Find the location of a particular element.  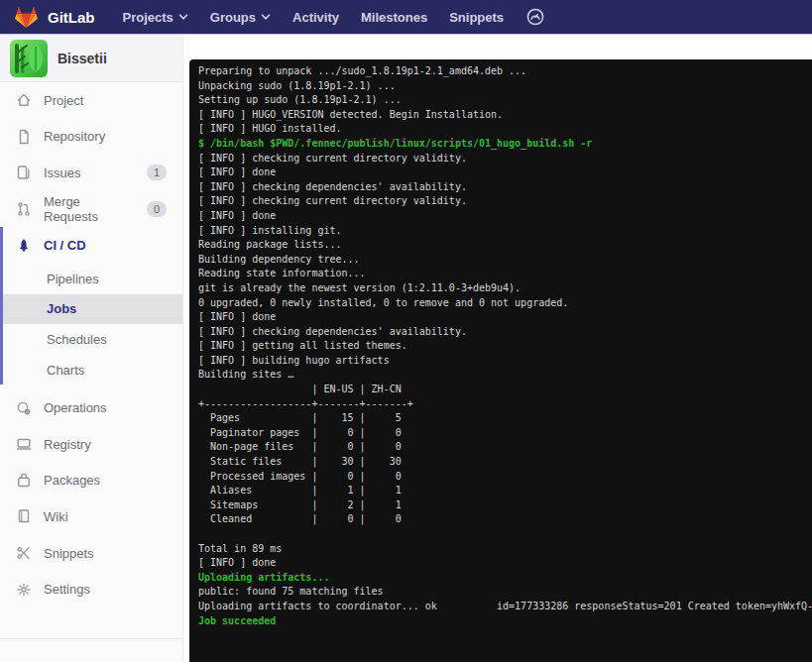

sidebar-item-repository: Repository is located at coordinates (91, 137).